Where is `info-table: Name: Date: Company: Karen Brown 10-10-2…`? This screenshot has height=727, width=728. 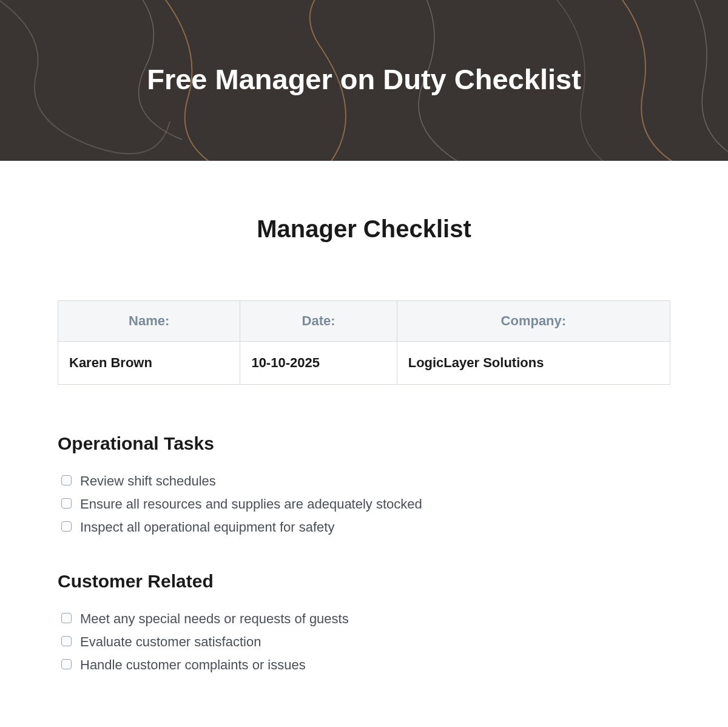 info-table: Name: Date: Company: Karen Brown 10-10-2… is located at coordinates (364, 342).